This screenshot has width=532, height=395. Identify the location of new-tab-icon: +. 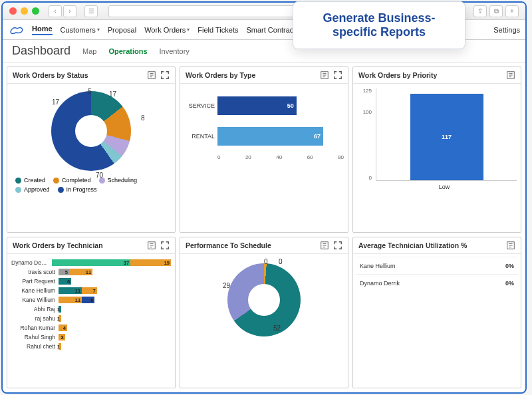
(512, 11).